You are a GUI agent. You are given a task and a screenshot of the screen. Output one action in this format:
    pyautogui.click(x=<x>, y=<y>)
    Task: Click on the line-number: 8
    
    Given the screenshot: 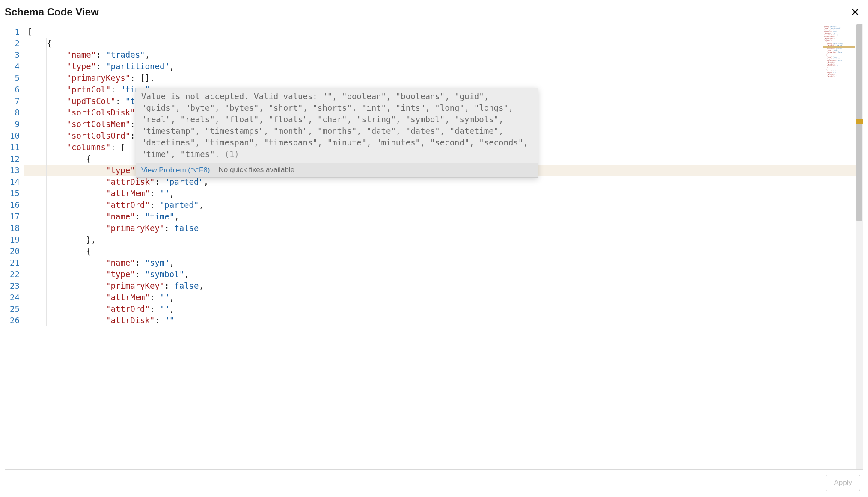 What is the action you would take?
    pyautogui.click(x=12, y=113)
    